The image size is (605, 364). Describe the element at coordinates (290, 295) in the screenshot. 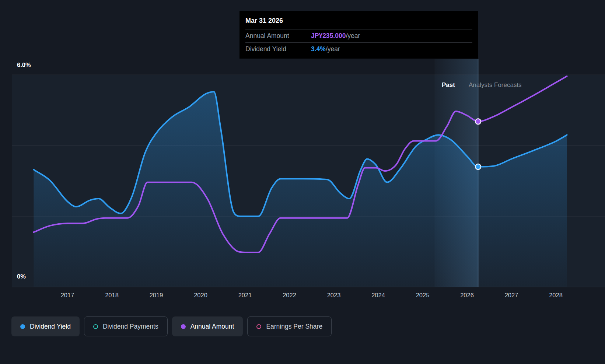

I see `x-axis-label-2022: 2022` at that location.